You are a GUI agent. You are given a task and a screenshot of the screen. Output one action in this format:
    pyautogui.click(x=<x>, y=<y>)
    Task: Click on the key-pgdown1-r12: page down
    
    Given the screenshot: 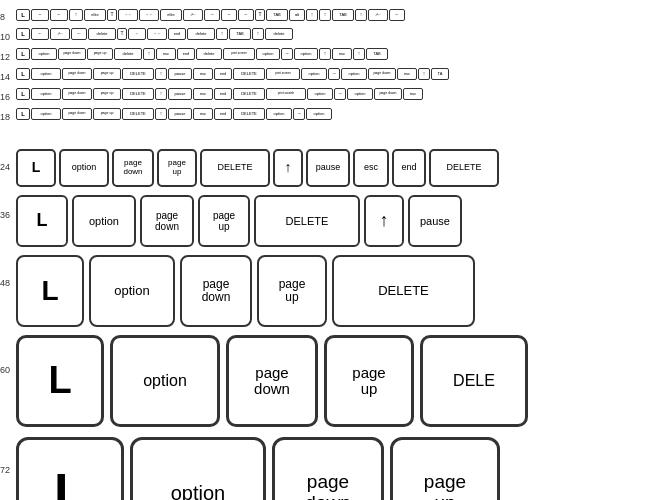 What is the action you would take?
    pyautogui.click(x=72, y=54)
    